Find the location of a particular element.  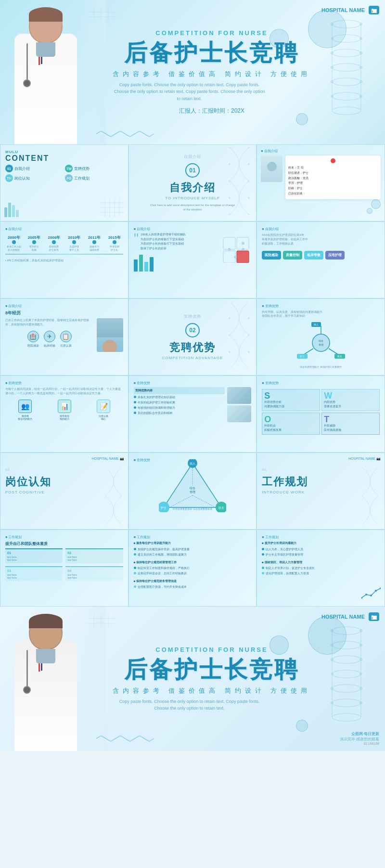

bot-cover-subtitle: COMPETITION FOR NURSE is located at coordinates (212, 650).